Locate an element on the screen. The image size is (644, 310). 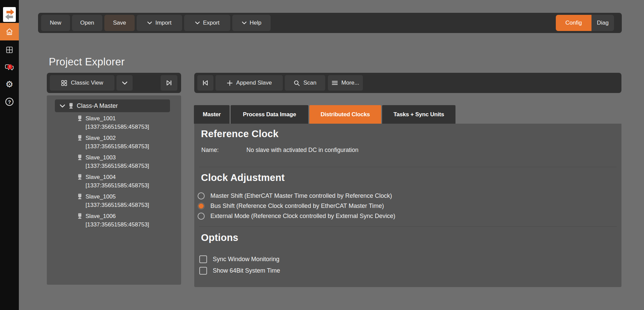
export-button-label: Export is located at coordinates (211, 23).